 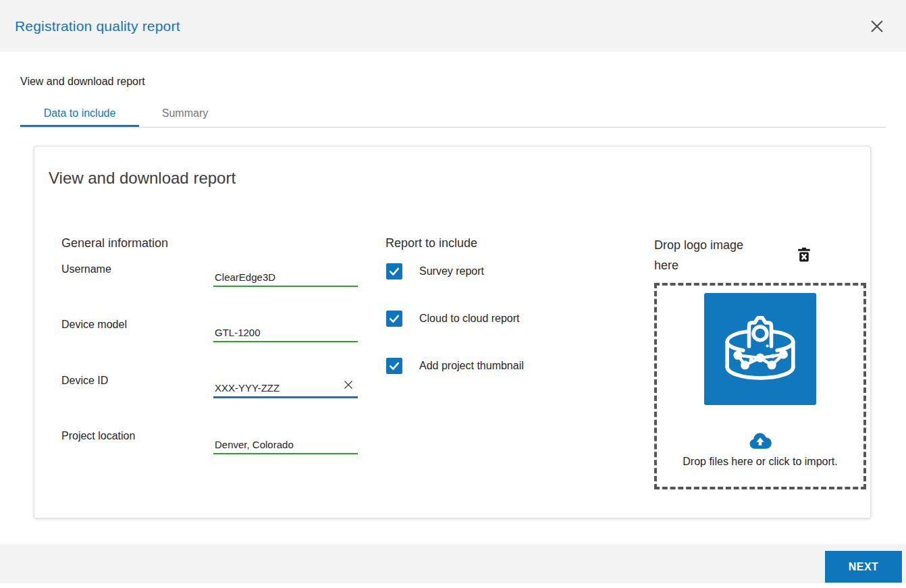 I want to click on report-to-include-heading: Report to include, so click(x=431, y=243).